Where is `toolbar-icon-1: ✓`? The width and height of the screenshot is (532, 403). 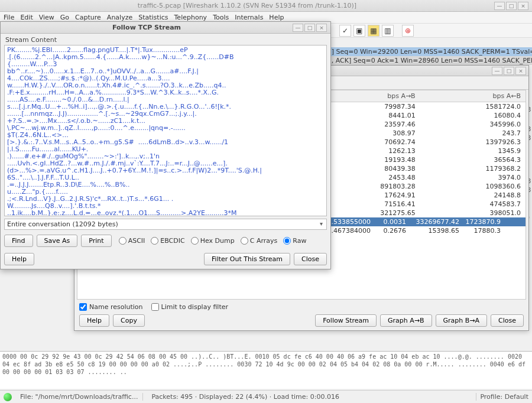 toolbar-icon-1: ✓ is located at coordinates (345, 31).